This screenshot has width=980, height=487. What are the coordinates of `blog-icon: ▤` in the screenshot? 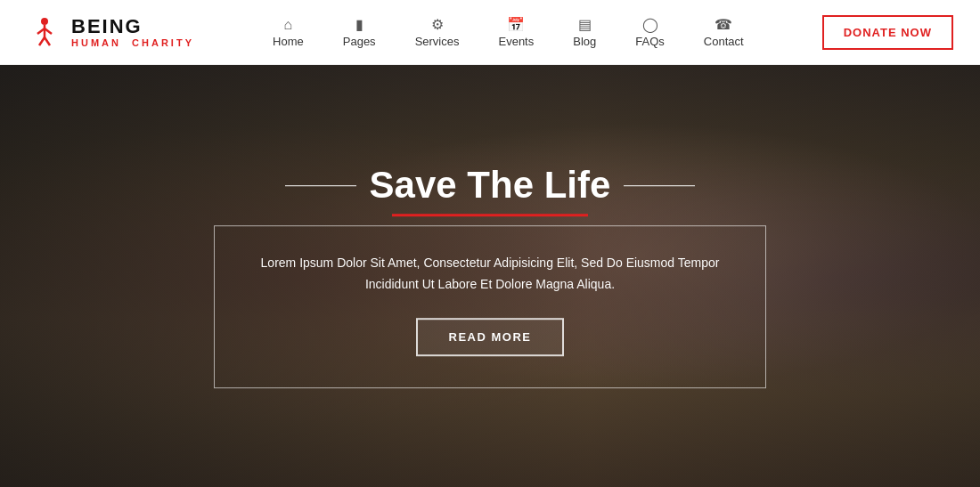 It's located at (584, 25).